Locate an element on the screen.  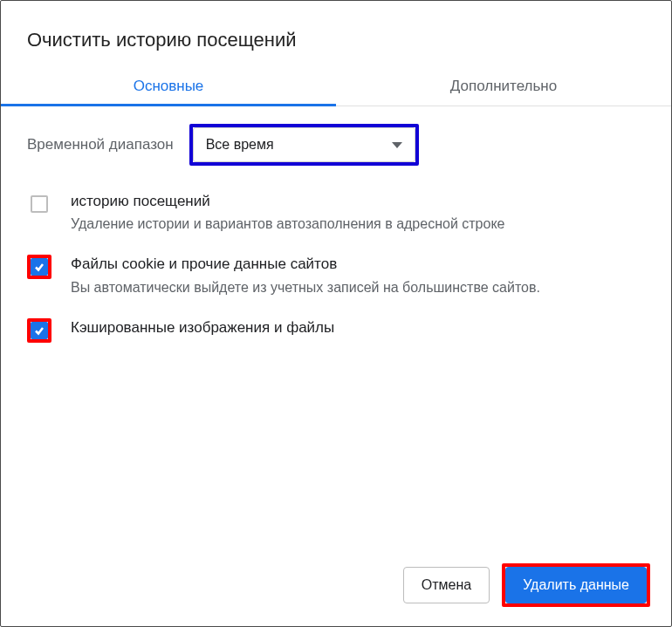
option-title-cookies: Файлы cookie и прочие данные сайтов is located at coordinates (305, 264).